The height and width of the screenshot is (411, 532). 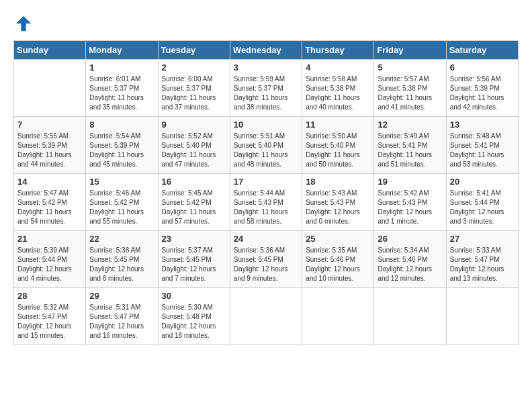 What do you see at coordinates (338, 93) in the screenshot?
I see `day-info: Sunrise: 5:58 AM Sunset: 5:38 PM Dayligh…` at bounding box center [338, 93].